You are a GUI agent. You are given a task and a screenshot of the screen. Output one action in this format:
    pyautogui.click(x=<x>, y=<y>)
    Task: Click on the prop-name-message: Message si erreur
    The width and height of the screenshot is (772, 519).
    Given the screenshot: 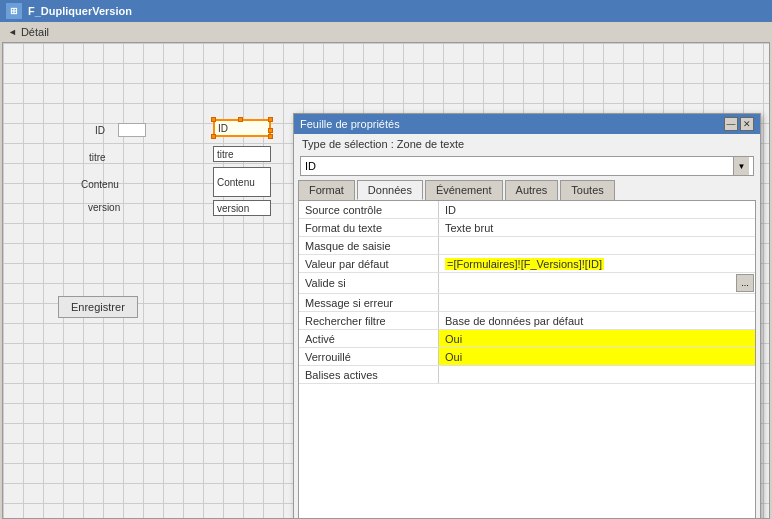 What is the action you would take?
    pyautogui.click(x=369, y=302)
    